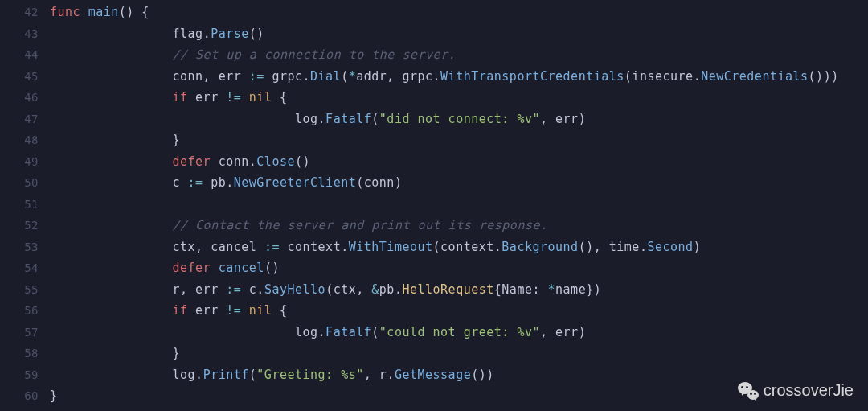 This screenshot has height=411, width=868. Describe the element at coordinates (25, 13) in the screenshot. I see `line-number: 42` at that location.